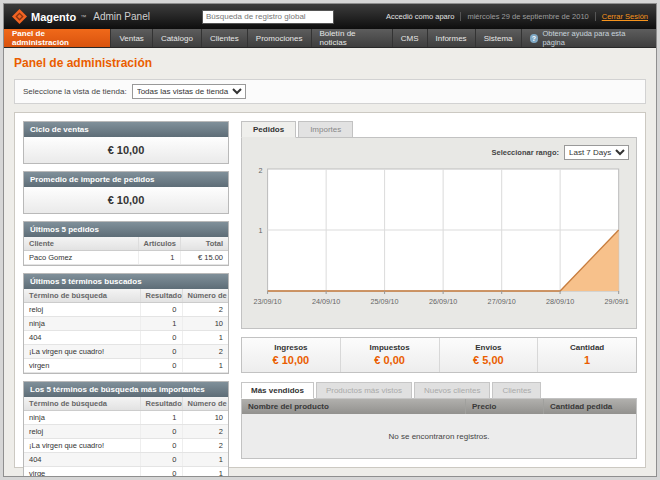  What do you see at coordinates (126, 258) in the screenshot?
I see `table-row: Paco Gomez 1 € 15.00` at bounding box center [126, 258].